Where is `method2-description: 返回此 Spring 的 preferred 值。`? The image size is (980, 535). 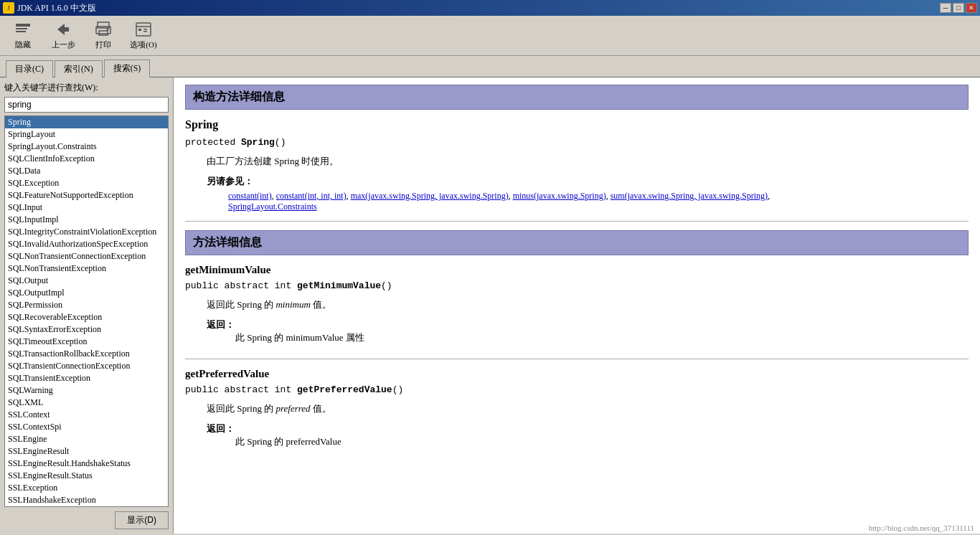 method2-description: 返回此 Spring 的 preferred 值。 is located at coordinates (588, 409).